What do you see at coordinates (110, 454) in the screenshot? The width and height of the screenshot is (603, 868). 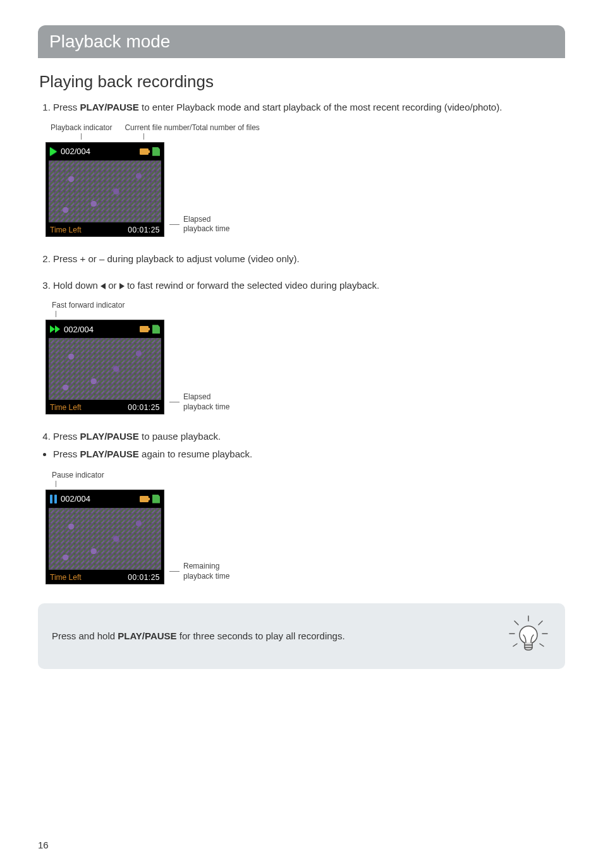 I see `play-pause-label-bullet: PLAY/PAUSE` at bounding box center [110, 454].